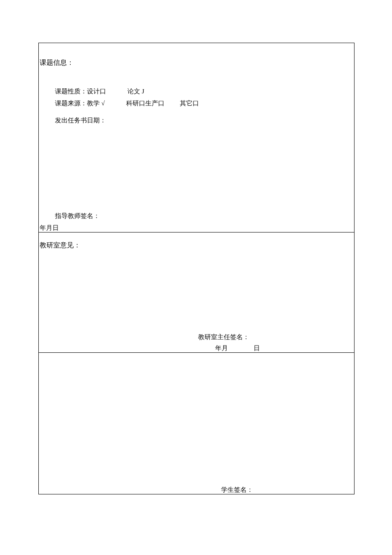 The height and width of the screenshot is (555, 392). I want to click on department-opinion-header: 教研室意见：, so click(60, 246).